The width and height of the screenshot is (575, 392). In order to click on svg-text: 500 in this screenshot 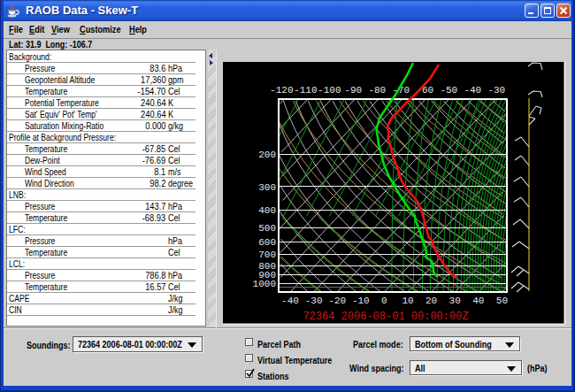, I will do `click(267, 228)`.